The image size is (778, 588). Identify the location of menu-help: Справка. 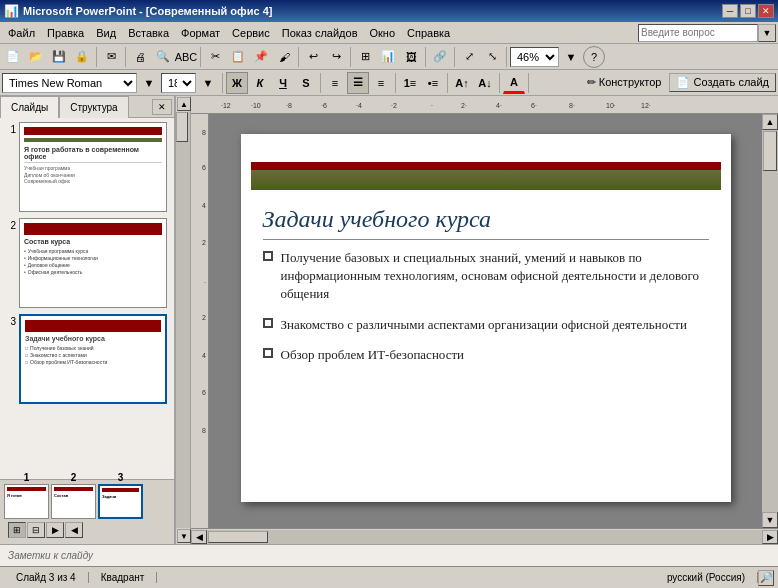
(428, 33).